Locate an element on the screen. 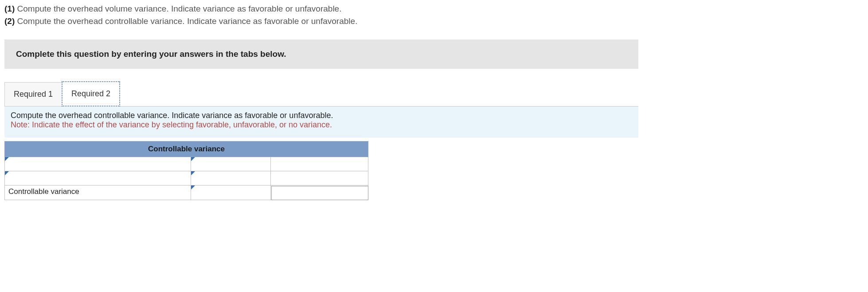 This screenshot has height=292, width=868. row2-extra is located at coordinates (319, 178).